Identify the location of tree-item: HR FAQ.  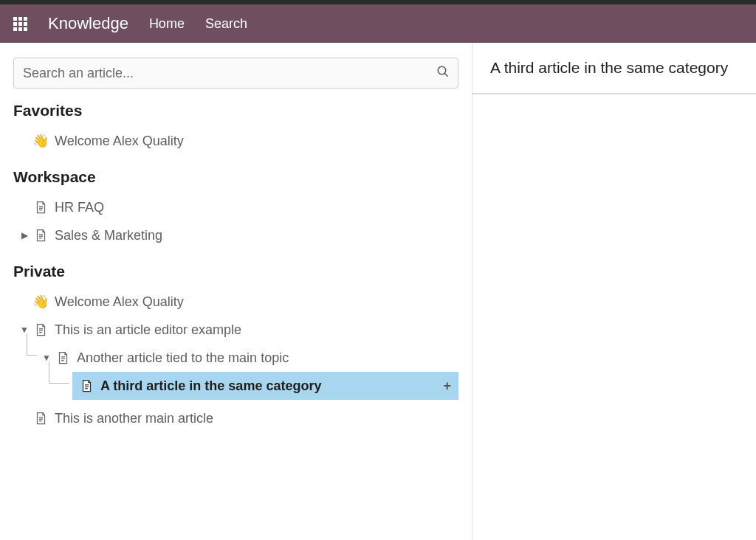
(236, 207).